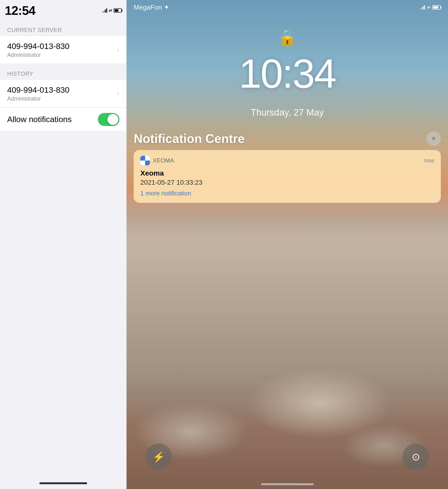 The height and width of the screenshot is (489, 448). Describe the element at coordinates (159, 457) in the screenshot. I see `flashlight-button: ⚡` at that location.